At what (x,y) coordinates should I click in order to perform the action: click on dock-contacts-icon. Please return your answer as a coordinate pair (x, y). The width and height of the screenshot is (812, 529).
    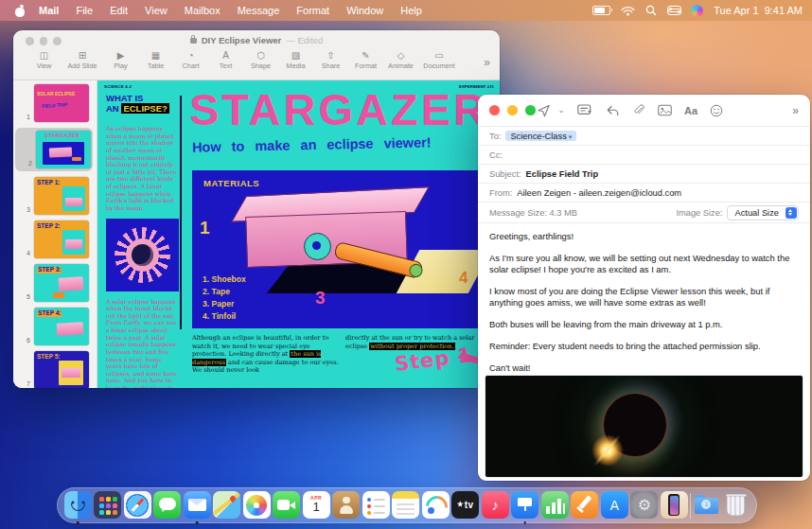
    Looking at the image, I should click on (346, 505).